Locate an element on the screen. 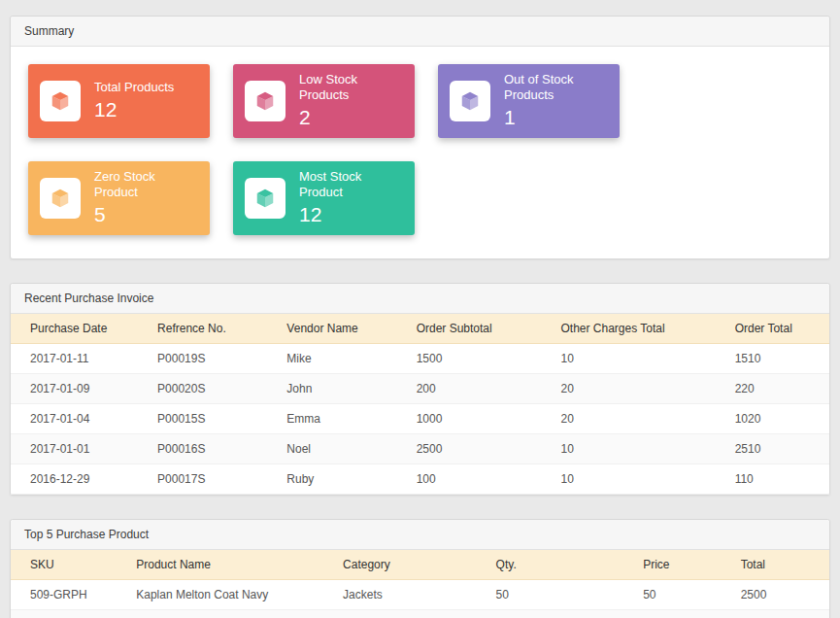  table-cell: Kaplan Melton Coat Navy is located at coordinates (229, 595).